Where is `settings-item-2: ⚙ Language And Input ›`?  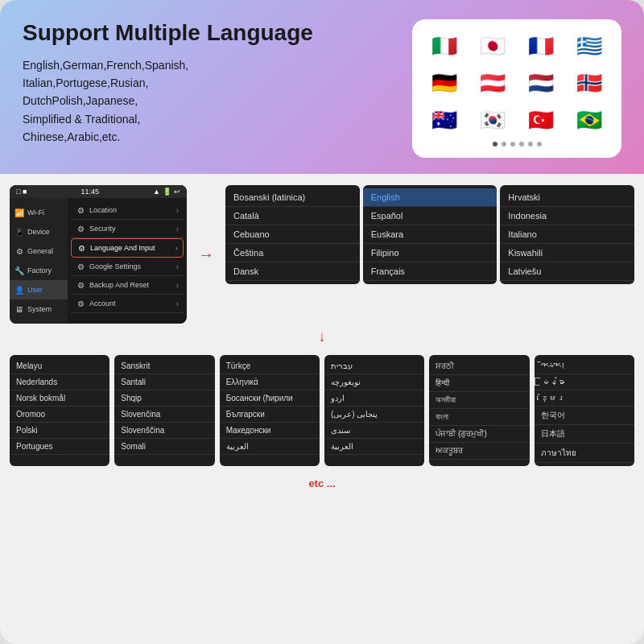 settings-item-2: ⚙ Language And Input › is located at coordinates (127, 248).